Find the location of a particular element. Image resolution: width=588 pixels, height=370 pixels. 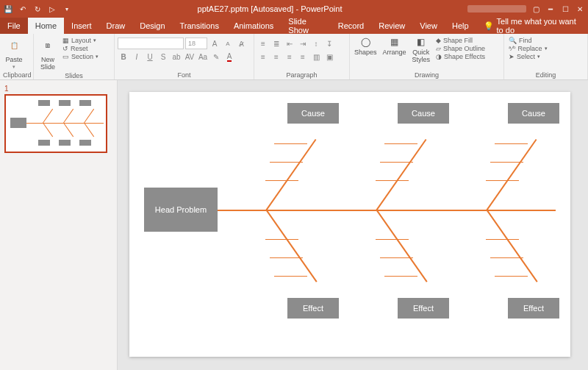

find-icon: 🔍 is located at coordinates (513, 40).